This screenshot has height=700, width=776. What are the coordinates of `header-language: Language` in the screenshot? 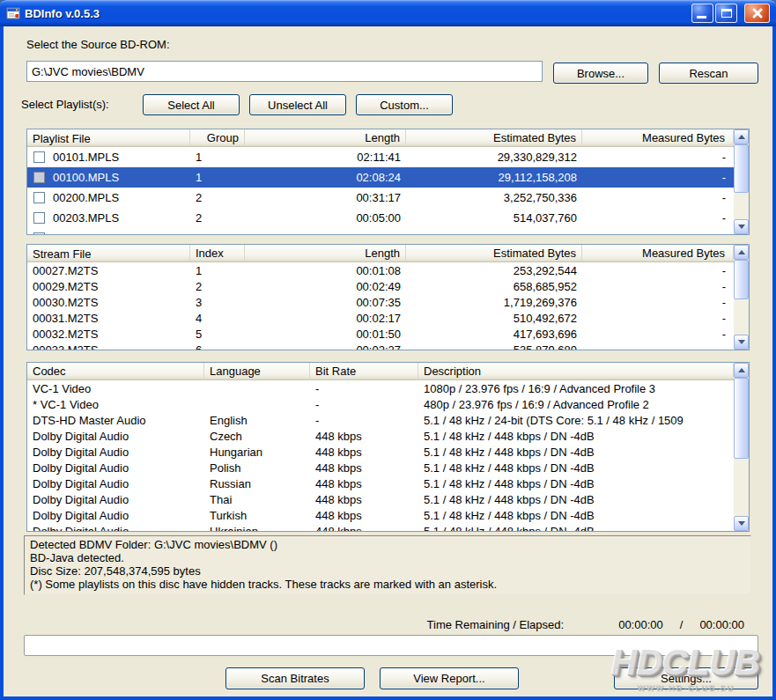 It's located at (257, 372).